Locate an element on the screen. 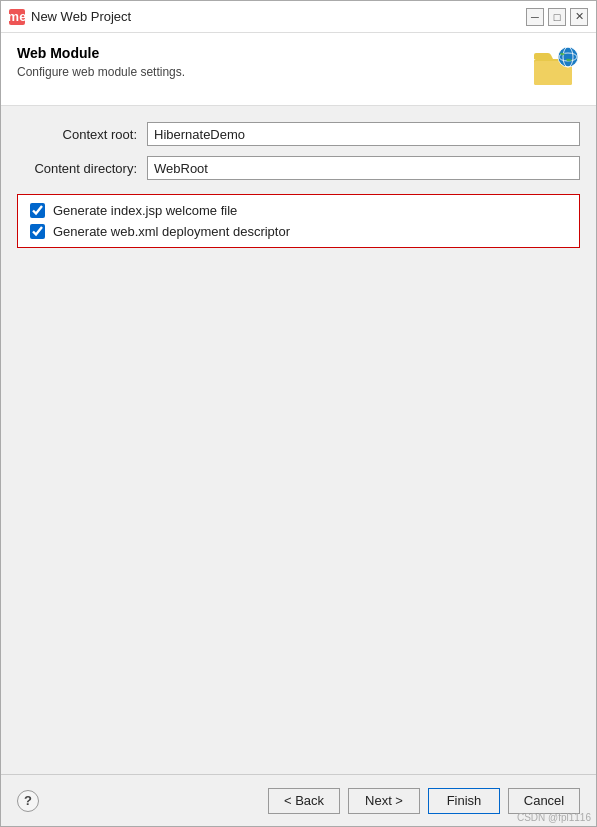 The width and height of the screenshot is (597, 827). context-root-input is located at coordinates (364, 134).